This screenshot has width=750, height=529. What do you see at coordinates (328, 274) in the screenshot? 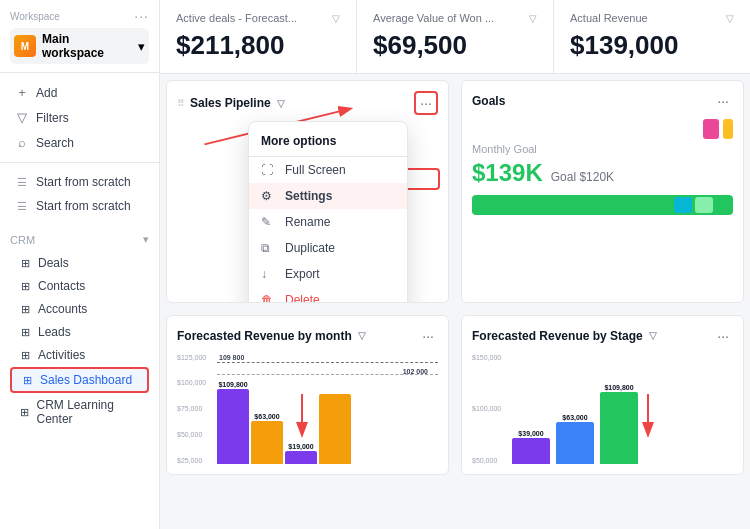
I see `menu-item-export: ↓ Export` at bounding box center [328, 274].